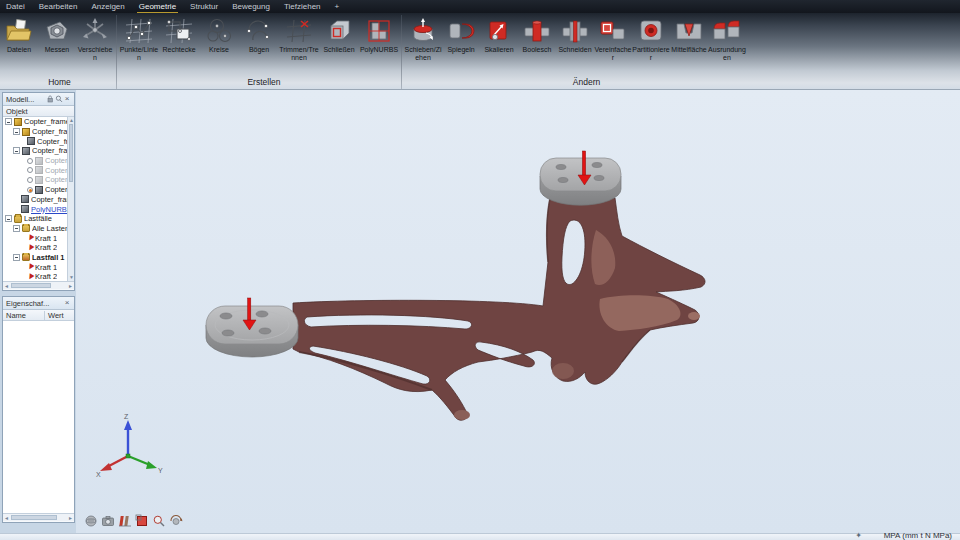 The width and height of the screenshot is (960, 540). I want to click on tree-column-header: Objekt, so click(38, 112).